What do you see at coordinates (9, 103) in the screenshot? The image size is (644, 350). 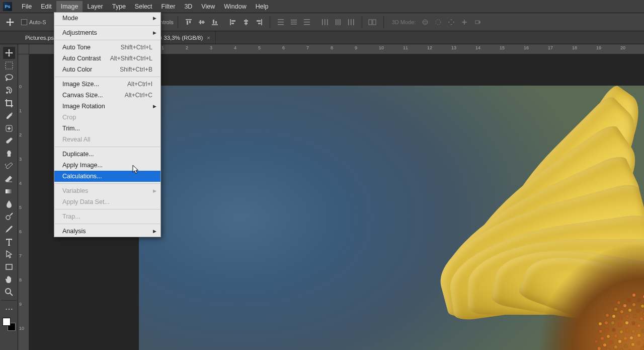 I see `crop-tool-icon` at bounding box center [9, 103].